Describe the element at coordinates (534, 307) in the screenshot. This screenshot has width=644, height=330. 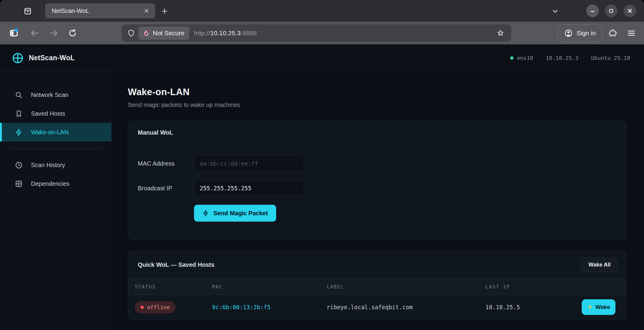
I see `host-last-ip: 10.10.25.5` at that location.